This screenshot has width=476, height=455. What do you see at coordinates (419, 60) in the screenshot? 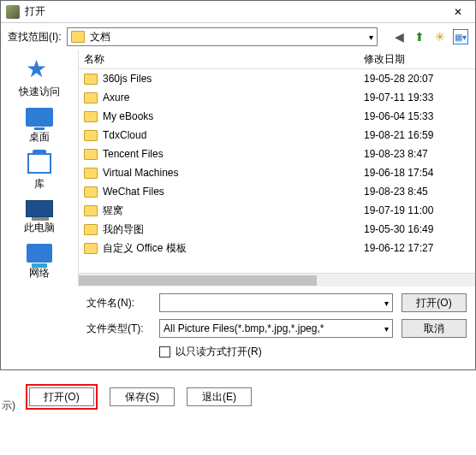
I see `column-date: 修改日期` at bounding box center [419, 60].